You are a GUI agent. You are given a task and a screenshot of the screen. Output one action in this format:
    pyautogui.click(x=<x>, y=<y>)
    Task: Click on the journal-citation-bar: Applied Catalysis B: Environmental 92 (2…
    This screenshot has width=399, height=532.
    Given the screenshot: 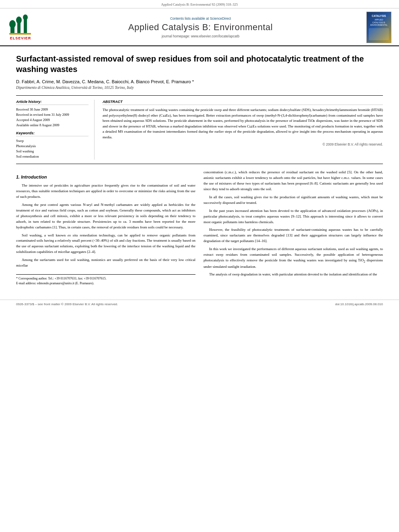 What is the action you would take?
    pyautogui.click(x=200, y=4)
    